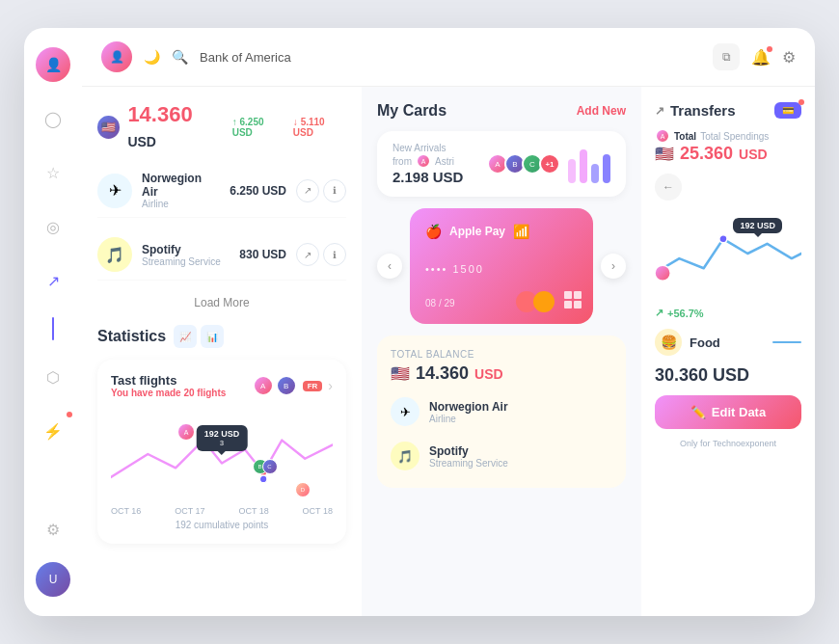 Image resolution: width=839 pixels, height=644 pixels. Describe the element at coordinates (613, 266) in the screenshot. I see `card-nav-right: ›` at that location.